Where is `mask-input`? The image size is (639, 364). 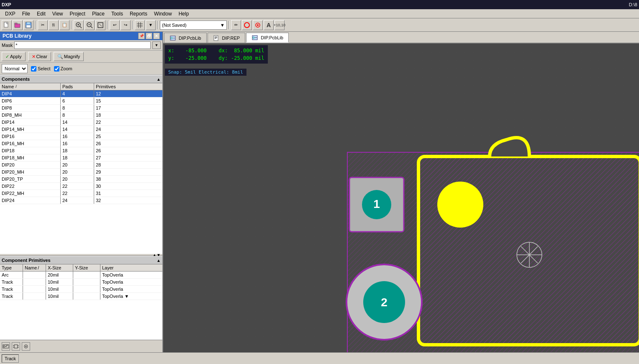 mask-input is located at coordinates (82, 45).